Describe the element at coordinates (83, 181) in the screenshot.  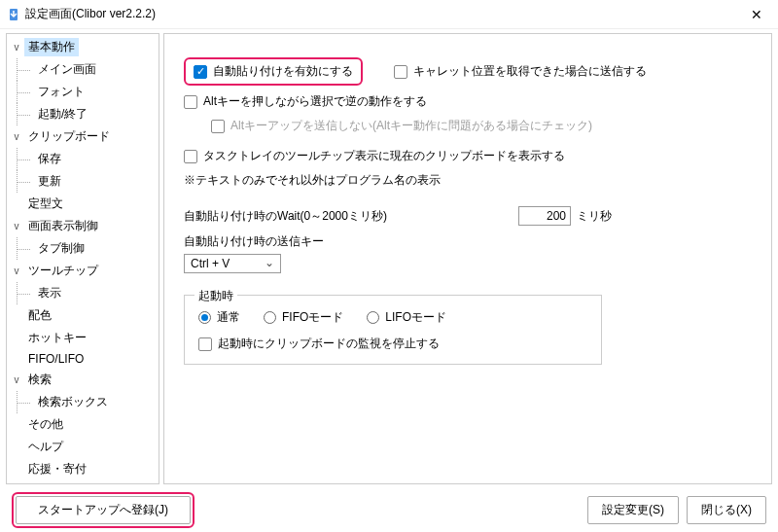
I see `tree-item: 更新` at that location.